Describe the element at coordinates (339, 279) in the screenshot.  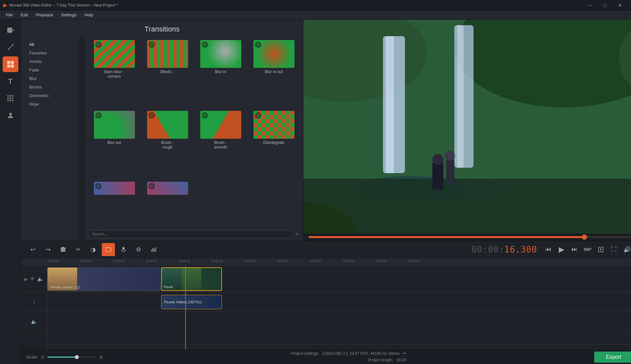
I see `video-track: Pexels Videos 112 Pexel` at that location.